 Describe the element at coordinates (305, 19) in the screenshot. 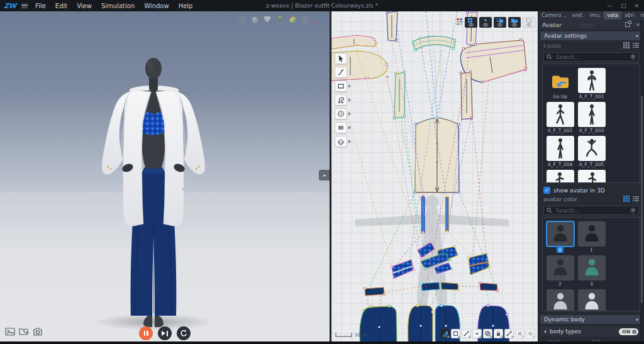

I see `render-window-icon` at that location.